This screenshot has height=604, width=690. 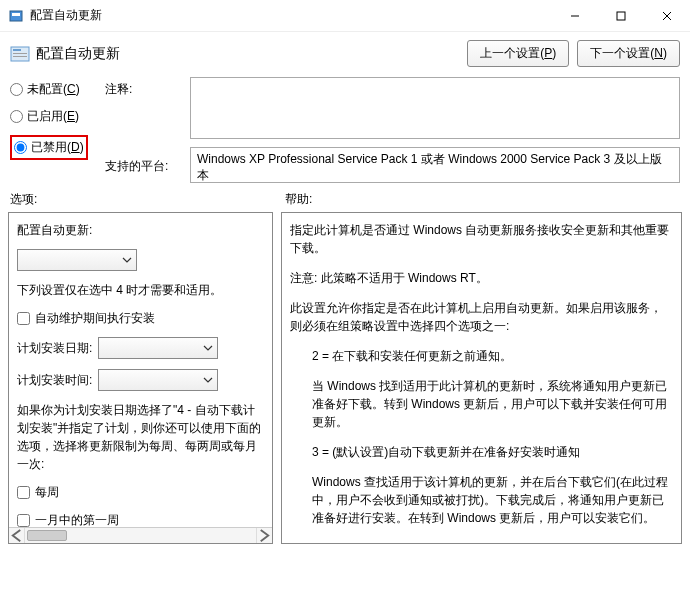 What do you see at coordinates (298, 200) in the screenshot?
I see `help-label: 帮助:` at bounding box center [298, 200].